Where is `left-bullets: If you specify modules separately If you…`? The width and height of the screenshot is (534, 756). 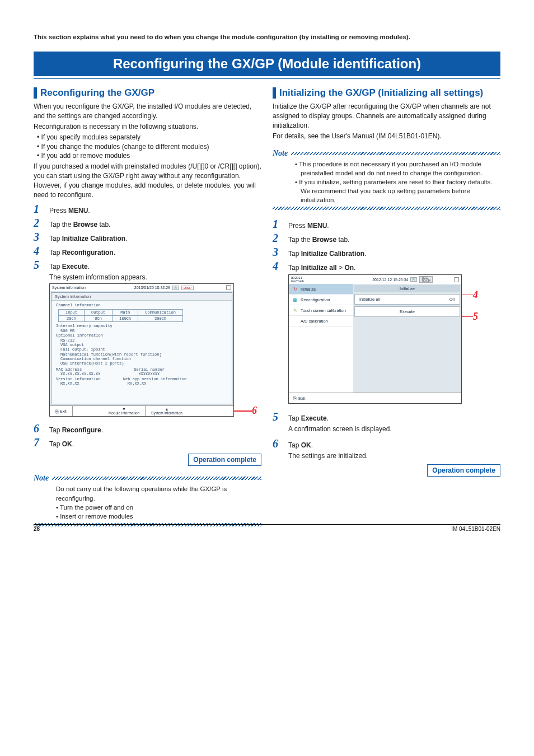 left-bullets: If you specify modules separately If you… is located at coordinates (148, 147).